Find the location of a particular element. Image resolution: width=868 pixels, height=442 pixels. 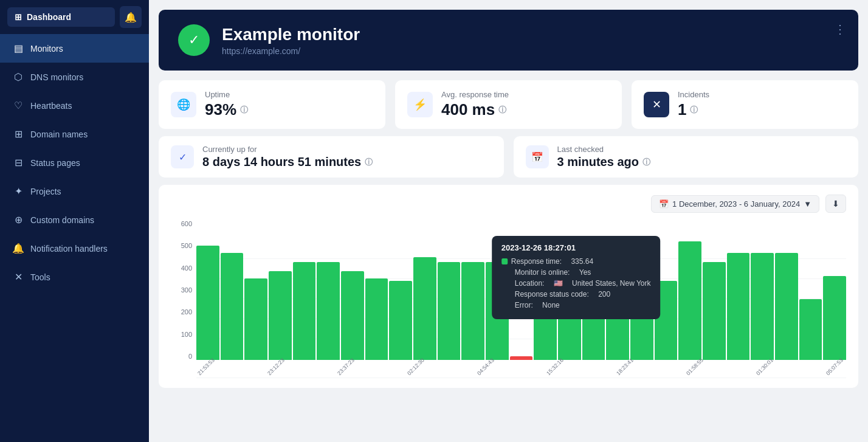

download-icon: ⬇ is located at coordinates (836, 204).